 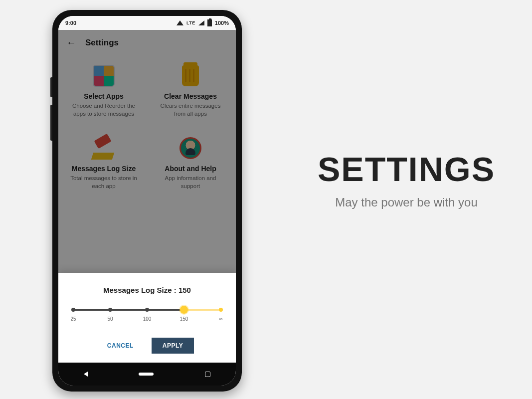 I want to click on slider-tick-label: 50, so click(x=110, y=319).